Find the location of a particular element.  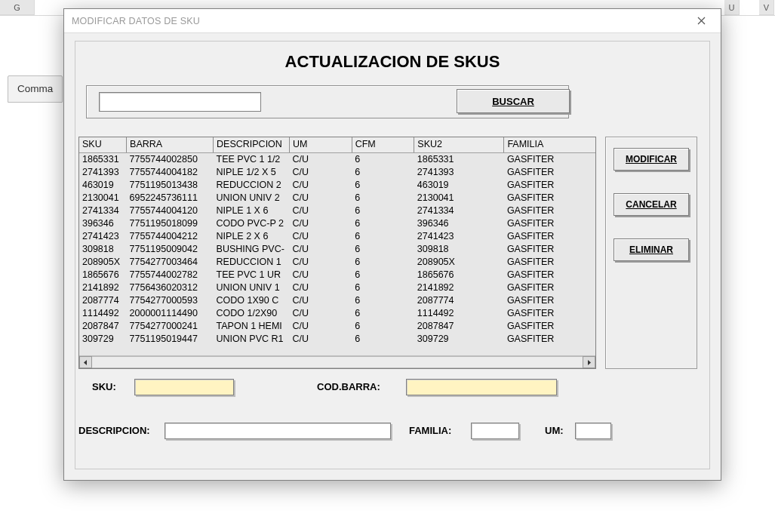

table-cell: 309818 is located at coordinates (103, 249).